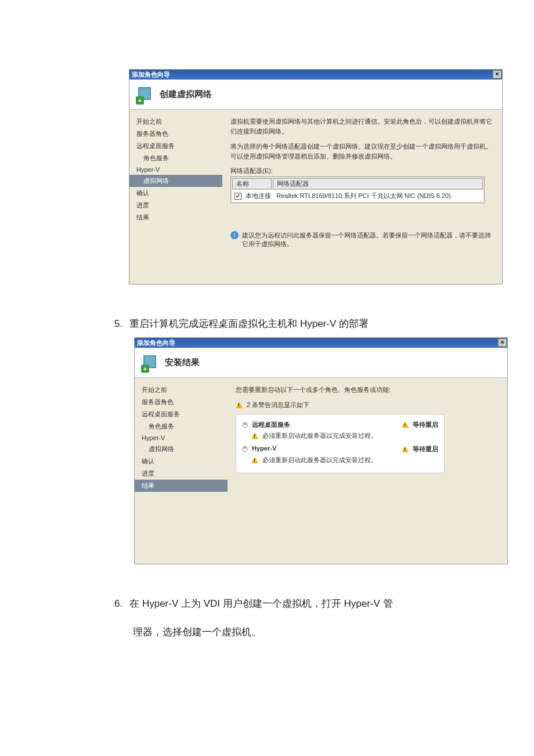  What do you see at coordinates (358, 190) in the screenshot?
I see `adapter-table: 名称 网络适配器 ✓ 本地连接 Realtek RTL8169/8110 系列 …` at bounding box center [358, 190].